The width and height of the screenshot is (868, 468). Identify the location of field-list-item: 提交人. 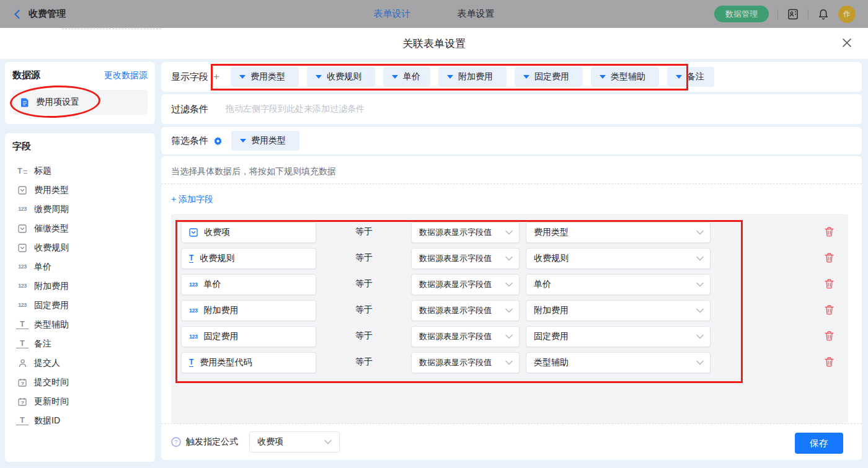
(80, 363).